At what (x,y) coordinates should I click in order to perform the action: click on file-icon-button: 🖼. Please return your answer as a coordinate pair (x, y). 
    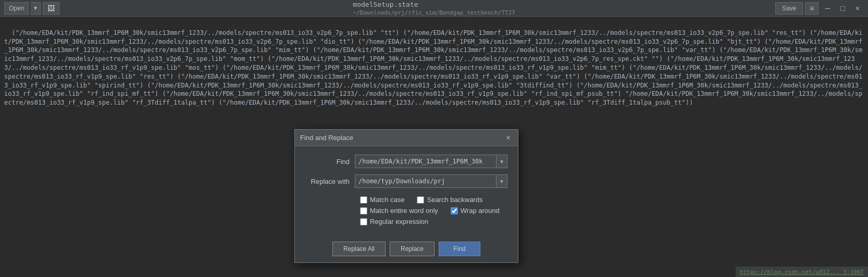
    Looking at the image, I should click on (51, 8).